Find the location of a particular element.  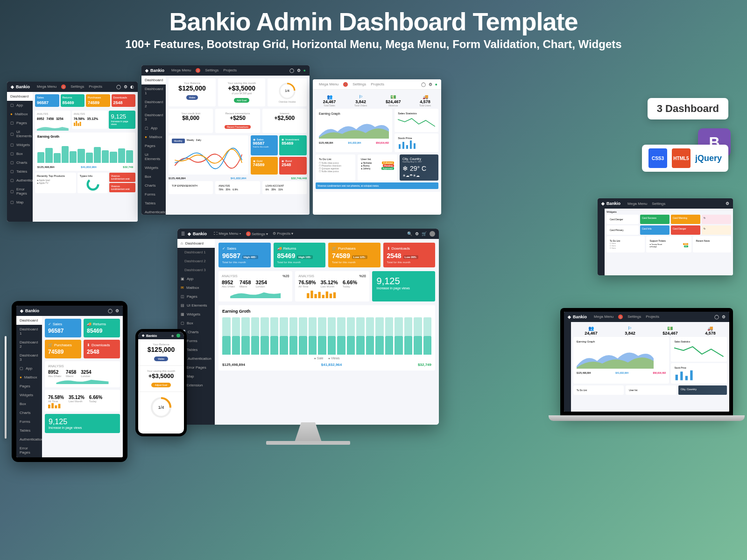

stylus is located at coordinates (6, 387).